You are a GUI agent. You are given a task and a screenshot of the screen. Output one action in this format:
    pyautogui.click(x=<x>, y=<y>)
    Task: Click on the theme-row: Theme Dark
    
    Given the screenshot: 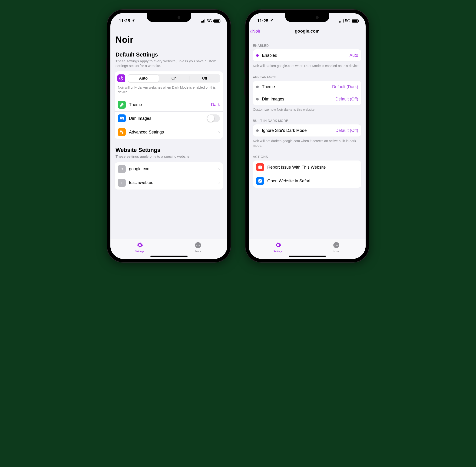 What is the action you would take?
    pyautogui.click(x=169, y=104)
    